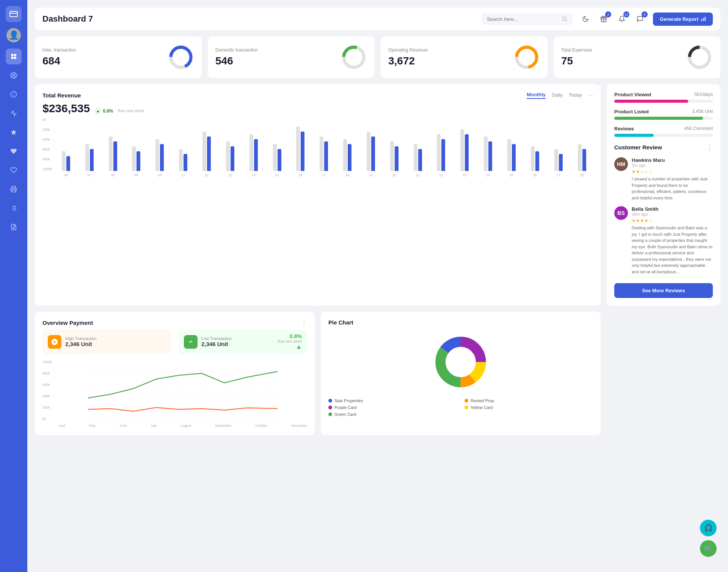 The image size is (728, 572). I want to click on sidebar-item-heart, so click(14, 151).